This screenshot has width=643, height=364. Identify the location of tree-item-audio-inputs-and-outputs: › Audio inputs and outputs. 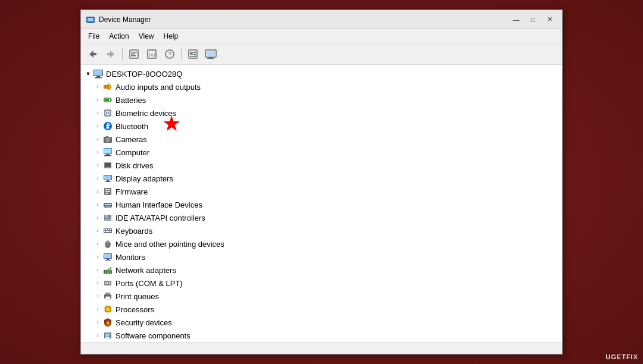
(327, 87).